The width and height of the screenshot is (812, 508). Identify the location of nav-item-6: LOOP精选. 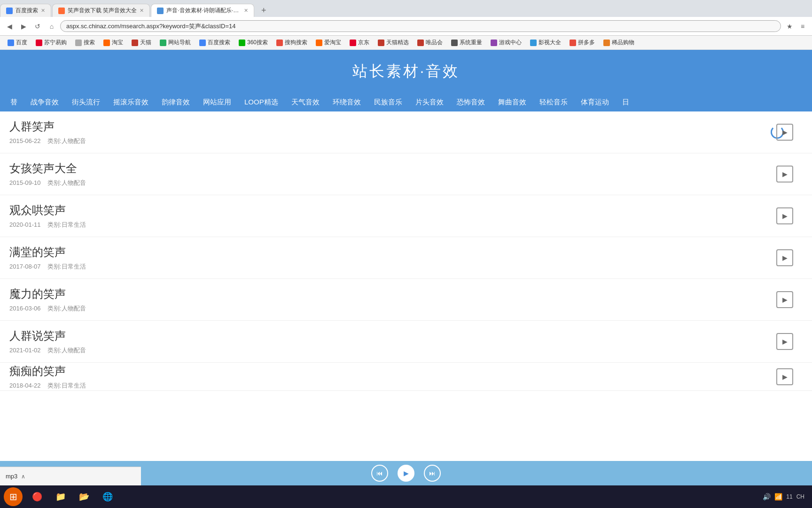
(261, 103).